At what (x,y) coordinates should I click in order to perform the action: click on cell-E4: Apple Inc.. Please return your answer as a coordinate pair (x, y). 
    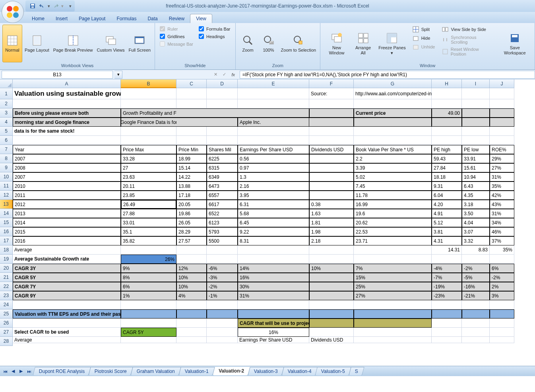
    Looking at the image, I should click on (273, 122).